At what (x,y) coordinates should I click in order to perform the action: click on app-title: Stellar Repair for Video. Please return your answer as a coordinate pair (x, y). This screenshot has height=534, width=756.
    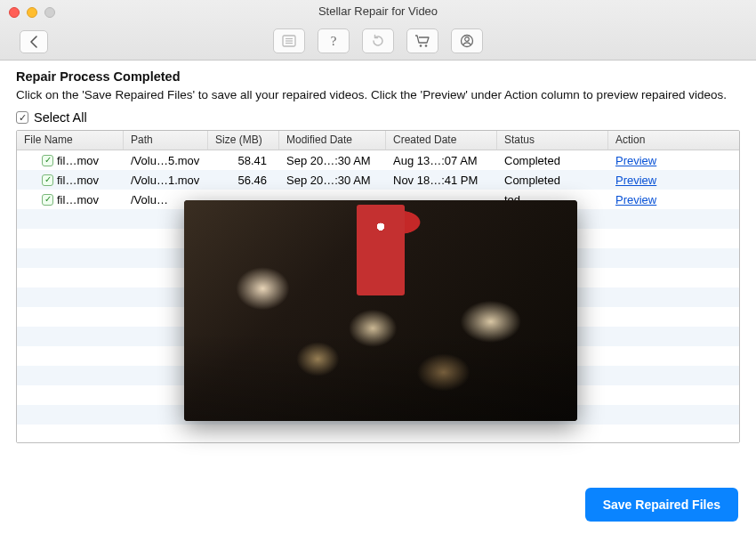
    Looking at the image, I should click on (378, 9).